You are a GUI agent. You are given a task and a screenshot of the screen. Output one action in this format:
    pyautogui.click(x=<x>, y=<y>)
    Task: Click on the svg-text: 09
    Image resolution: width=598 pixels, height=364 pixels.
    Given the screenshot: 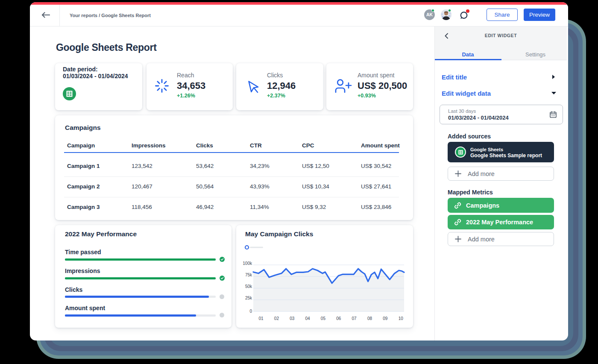 What is the action you would take?
    pyautogui.click(x=385, y=319)
    